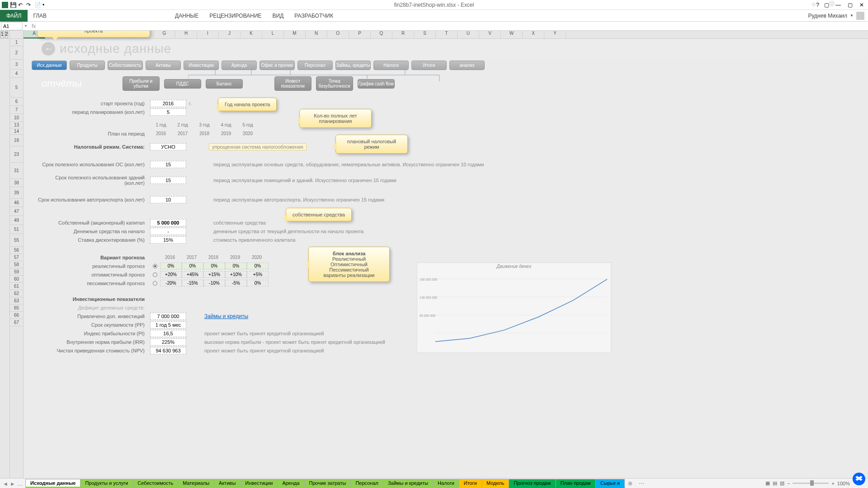 Image resolution: width=868 pixels, height=488 pixels. What do you see at coordinates (425, 34) in the screenshot?
I see `col-hdr-S: S` at bounding box center [425, 34].